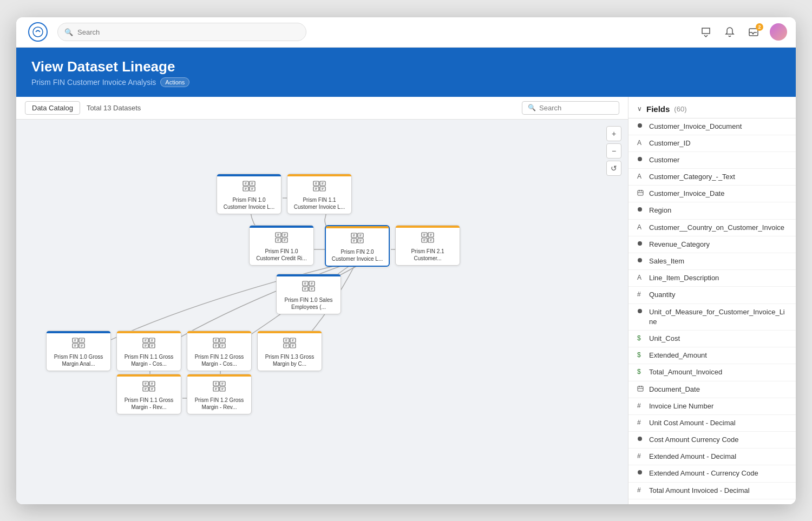 The image size is (812, 521). I want to click on actions-button: Actions, so click(175, 82).